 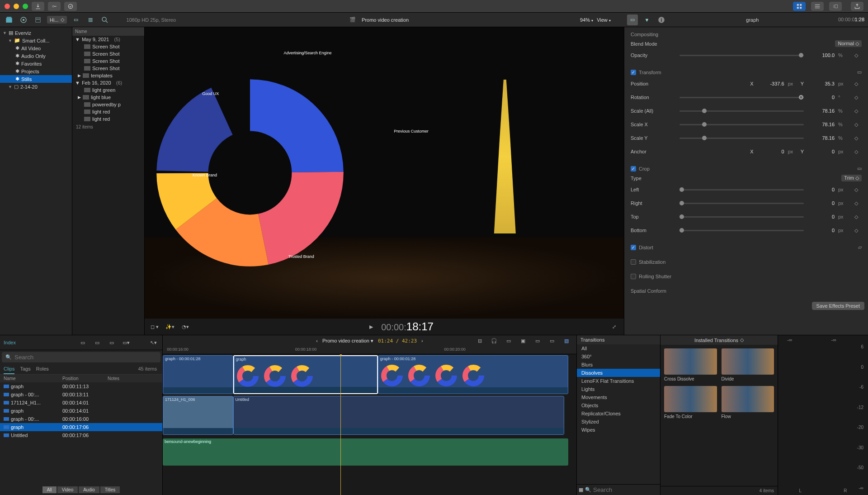 What do you see at coordinates (566, 341) in the screenshot?
I see `effects-browser-toggle: ▧` at bounding box center [566, 341].